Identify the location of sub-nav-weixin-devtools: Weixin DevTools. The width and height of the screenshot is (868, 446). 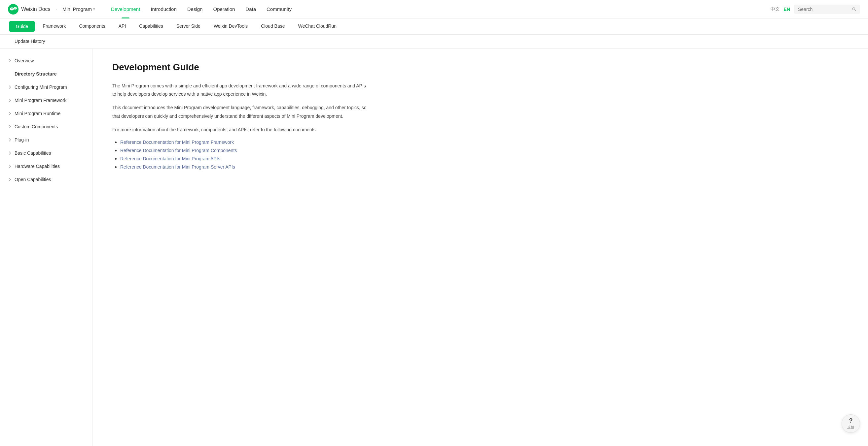
(231, 26).